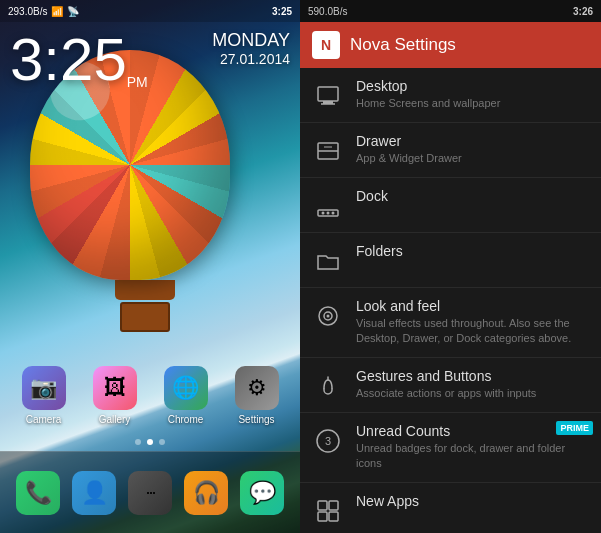 This screenshot has height=533, width=601. What do you see at coordinates (450, 323) in the screenshot?
I see `settings-item-look: Look and feel Visual effects used throug…` at bounding box center [450, 323].